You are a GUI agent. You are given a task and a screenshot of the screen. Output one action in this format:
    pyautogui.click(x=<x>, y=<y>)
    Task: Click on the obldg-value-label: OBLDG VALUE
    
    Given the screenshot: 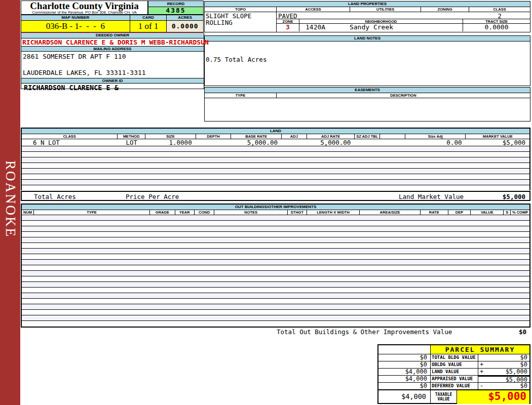 What is the action you would take?
    pyautogui.click(x=454, y=364)
    